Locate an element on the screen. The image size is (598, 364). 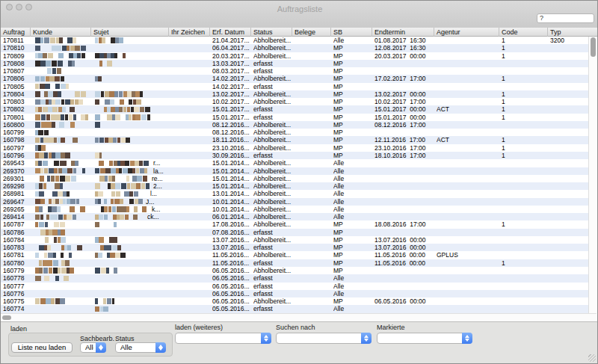
status-dropdown: Alle is located at coordinates (141, 348).